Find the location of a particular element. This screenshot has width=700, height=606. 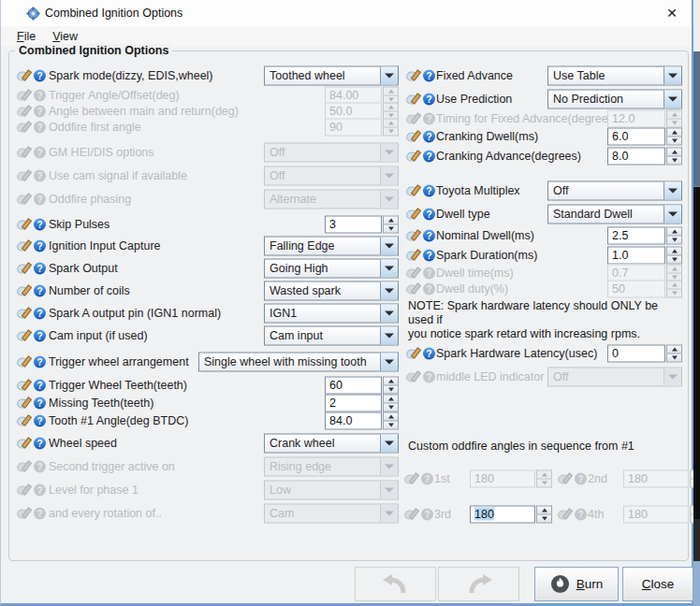

trigger-wheel-teeth-teeth-input: 60 is located at coordinates (354, 385).